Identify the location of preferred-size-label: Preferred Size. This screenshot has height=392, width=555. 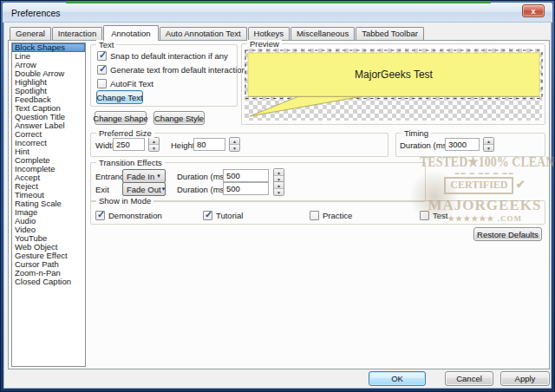
(125, 134).